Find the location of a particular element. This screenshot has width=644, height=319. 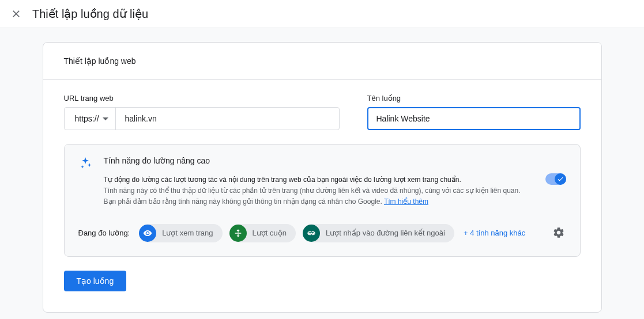

enhanced-title: Tính năng đo lường nâng cao is located at coordinates (319, 161).